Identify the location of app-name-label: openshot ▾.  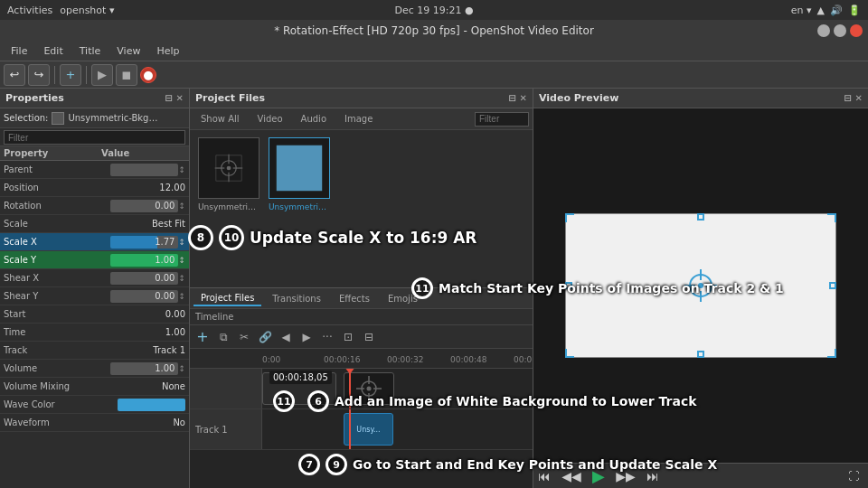
(87, 11).